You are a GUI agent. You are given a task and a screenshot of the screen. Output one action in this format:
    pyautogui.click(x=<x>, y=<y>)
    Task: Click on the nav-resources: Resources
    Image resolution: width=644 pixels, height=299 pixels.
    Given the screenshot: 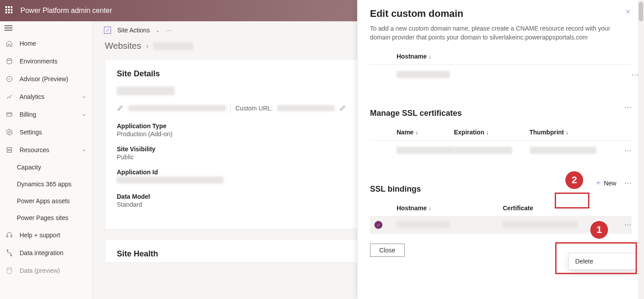 What is the action you would take?
    pyautogui.click(x=46, y=150)
    